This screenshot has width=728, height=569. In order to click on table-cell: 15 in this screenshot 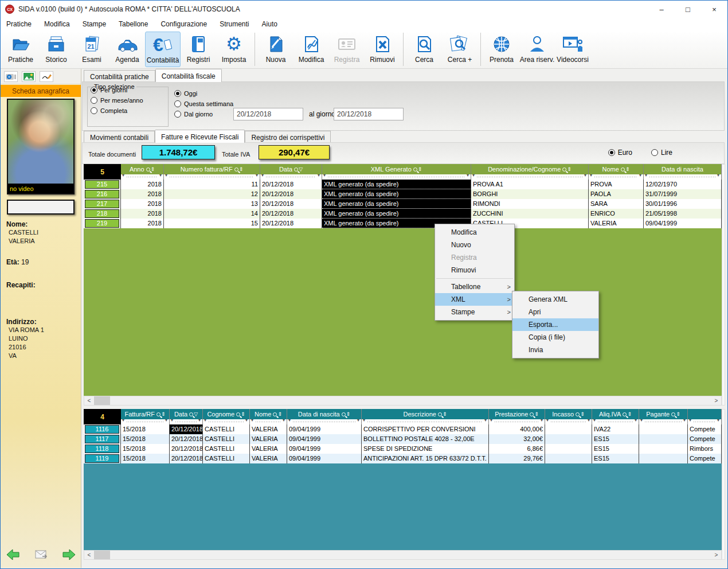, I will do `click(212, 224)`.